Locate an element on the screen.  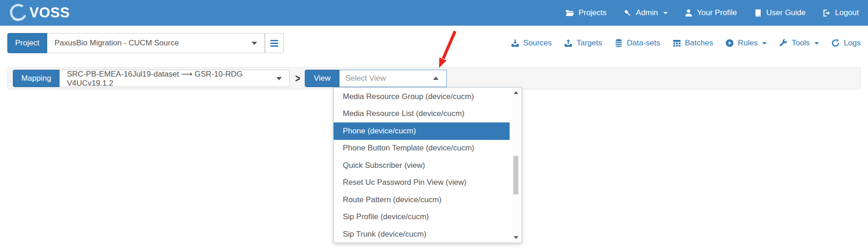
scrollbar-thumb is located at coordinates (516, 175).